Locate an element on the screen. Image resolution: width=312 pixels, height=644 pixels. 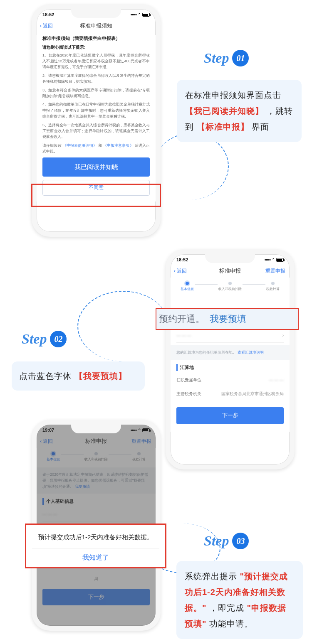
nav-bar: ‹ 返回 标准申报须知 is located at coordinates (96, 26).